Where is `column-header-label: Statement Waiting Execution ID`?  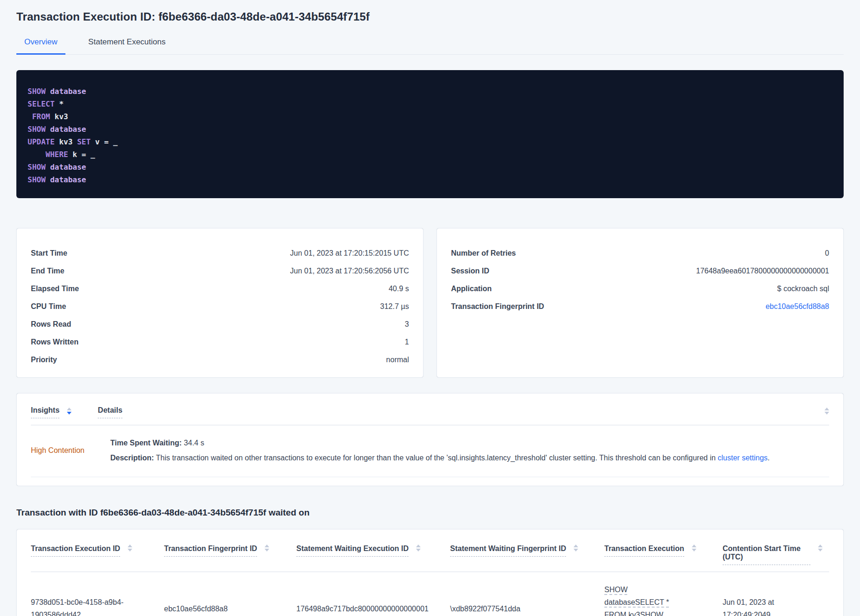
column-header-label: Statement Waiting Execution ID is located at coordinates (352, 551).